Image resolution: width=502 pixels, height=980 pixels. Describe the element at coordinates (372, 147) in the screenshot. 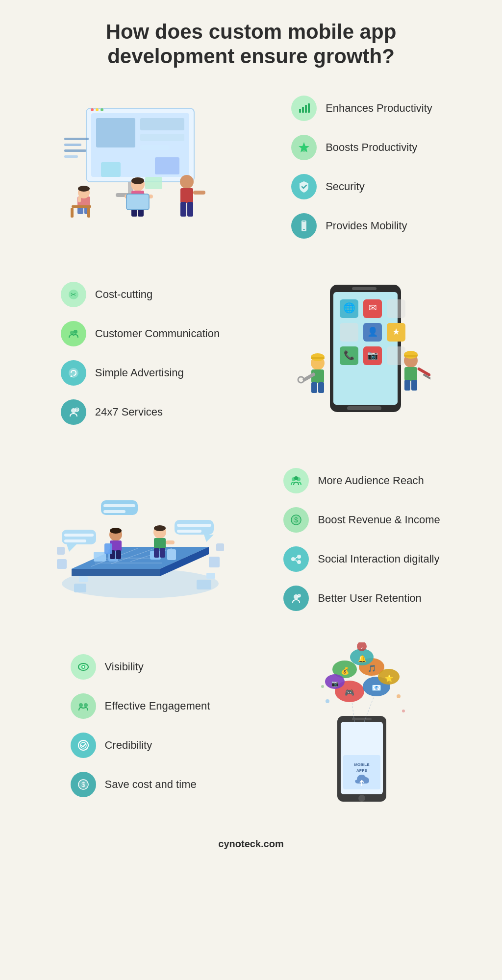

I see `boosts-label: Boosts Productivity` at that location.